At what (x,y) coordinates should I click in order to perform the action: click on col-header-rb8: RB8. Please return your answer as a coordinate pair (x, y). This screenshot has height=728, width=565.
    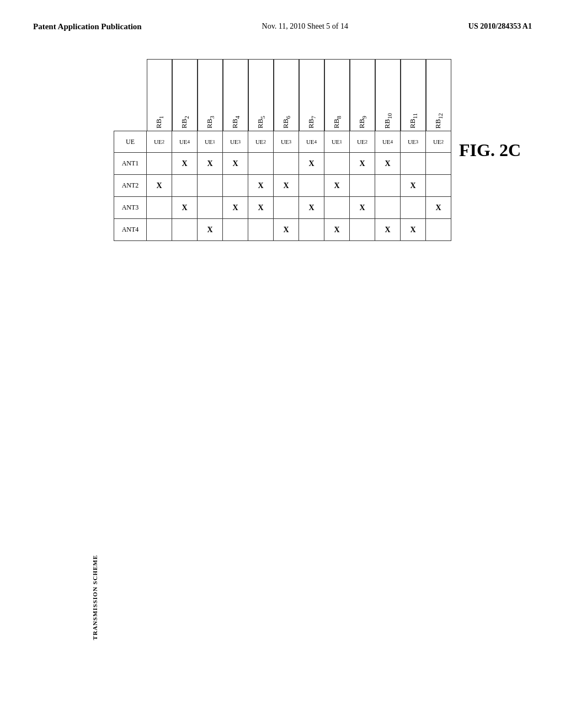
    Looking at the image, I should click on (337, 95).